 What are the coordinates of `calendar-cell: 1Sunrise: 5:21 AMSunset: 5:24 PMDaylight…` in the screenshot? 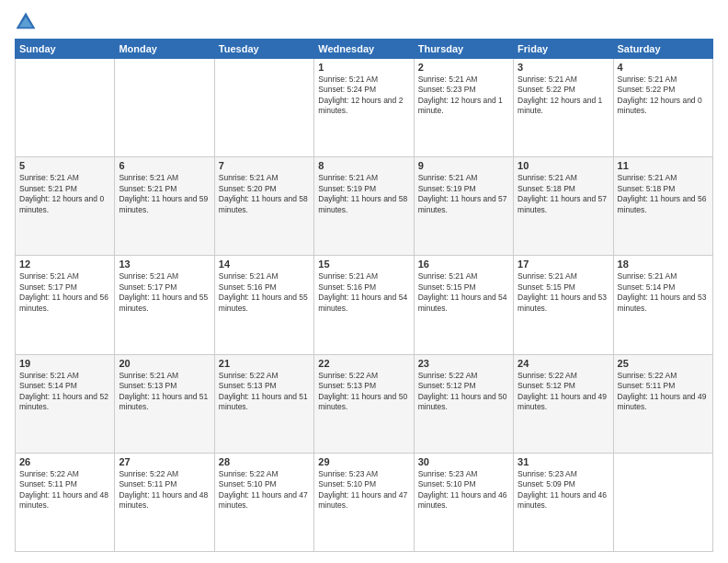 It's located at (364, 109).